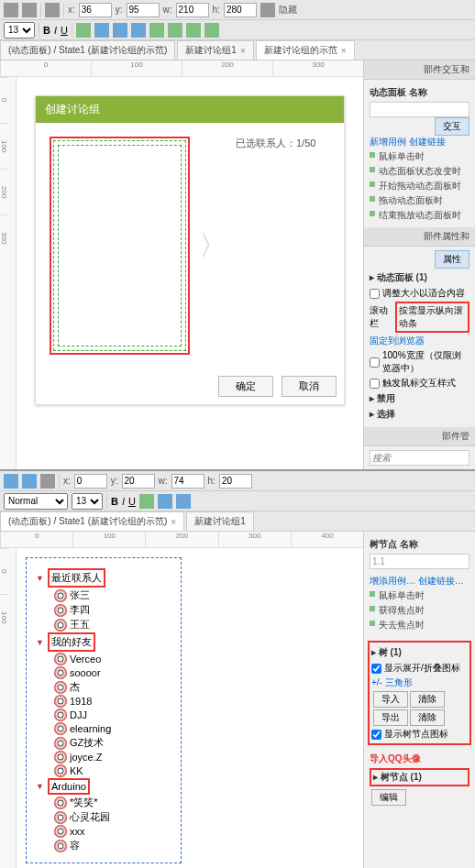 The image size is (475, 868). I want to click on tree-contact: 张三, so click(104, 596).